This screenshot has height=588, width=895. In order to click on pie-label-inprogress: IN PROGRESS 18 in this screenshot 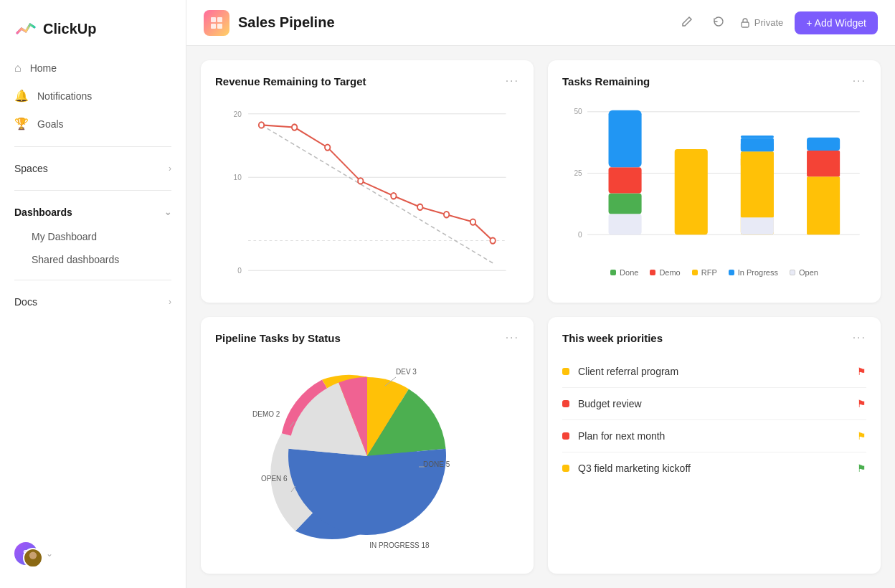, I will do `click(399, 545)`.